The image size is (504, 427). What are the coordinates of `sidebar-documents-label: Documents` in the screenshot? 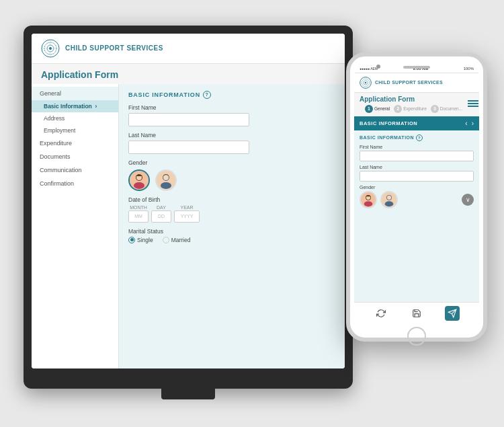 It's located at (55, 157).